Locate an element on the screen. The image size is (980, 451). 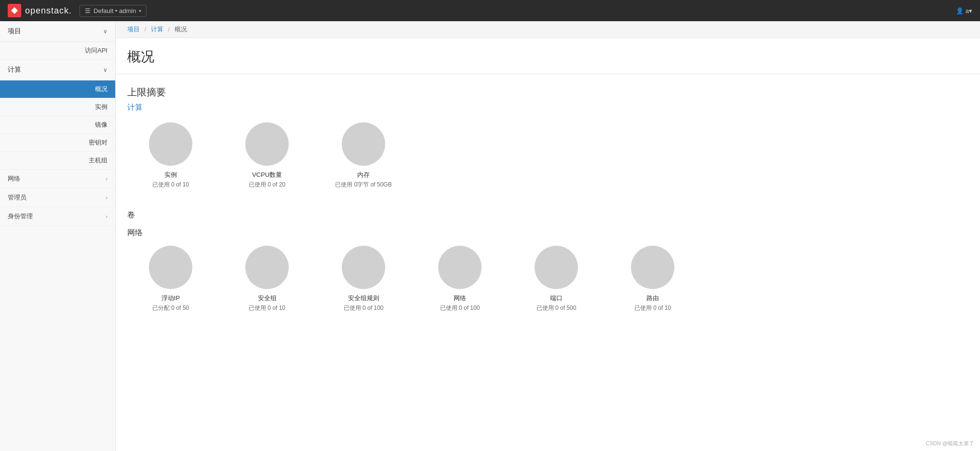
sidebar-project-label: 项目 is located at coordinates (14, 31).